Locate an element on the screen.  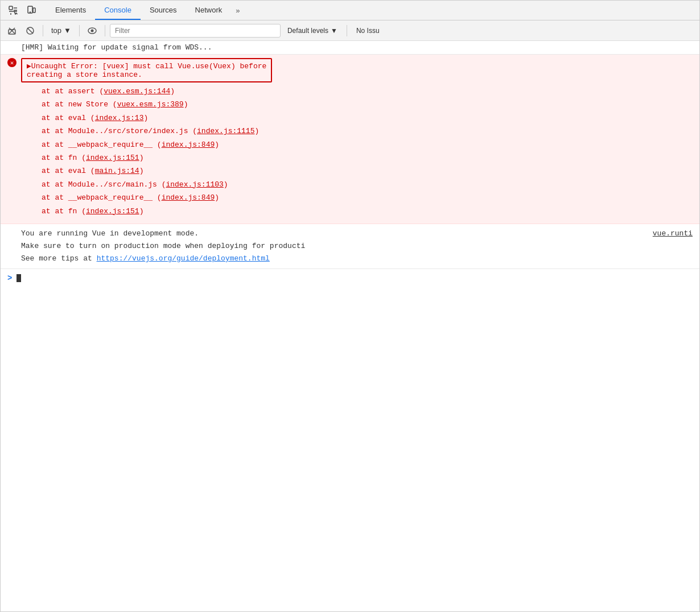
no-issues-button: No Issu is located at coordinates (368, 31).